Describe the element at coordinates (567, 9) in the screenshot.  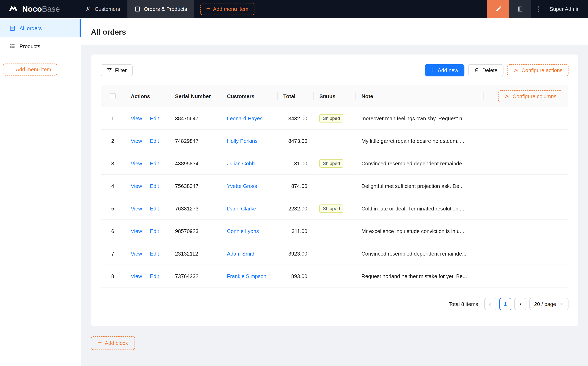
I see `user-name: Super Admin` at that location.